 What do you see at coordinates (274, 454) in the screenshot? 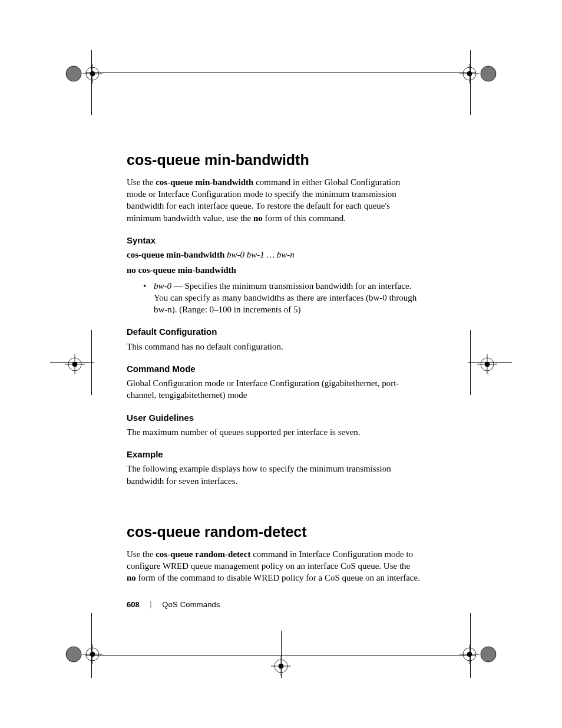
I see `example-heading: Example` at bounding box center [274, 454].